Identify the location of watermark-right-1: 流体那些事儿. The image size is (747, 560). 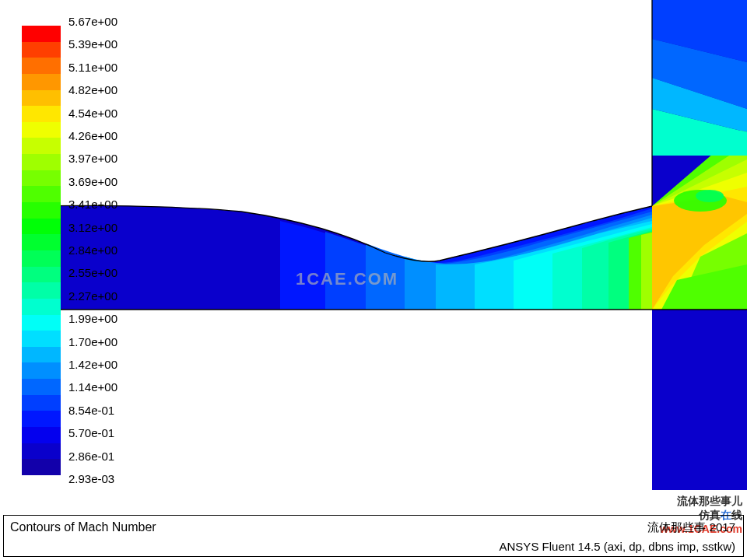
(710, 502).